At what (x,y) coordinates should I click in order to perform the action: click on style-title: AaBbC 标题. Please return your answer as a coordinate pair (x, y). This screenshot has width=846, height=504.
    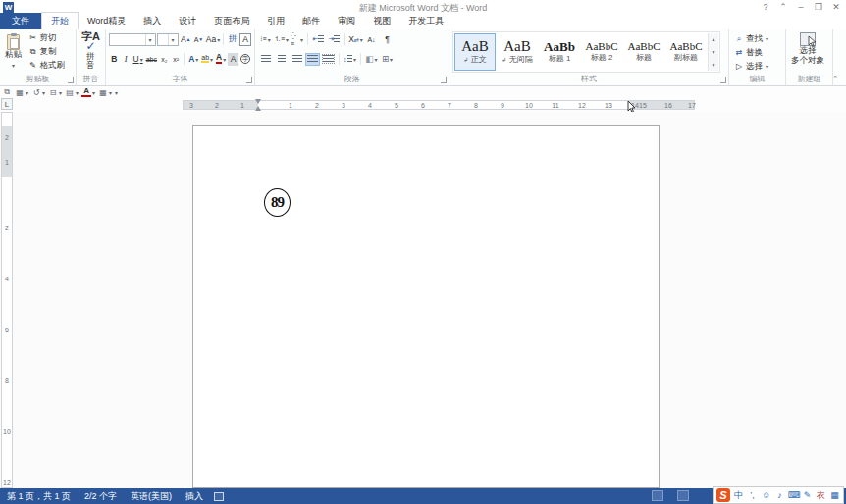
    Looking at the image, I should click on (644, 52).